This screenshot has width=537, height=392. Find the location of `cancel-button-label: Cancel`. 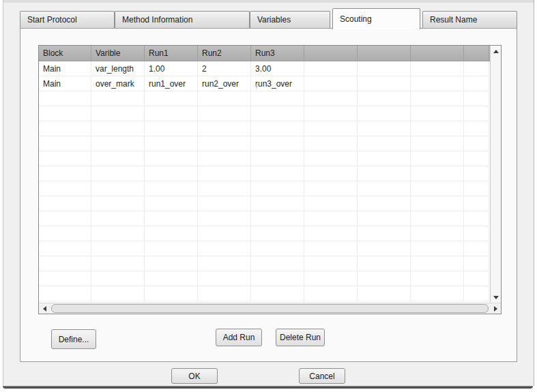

cancel-button-label: Cancel is located at coordinates (322, 376).